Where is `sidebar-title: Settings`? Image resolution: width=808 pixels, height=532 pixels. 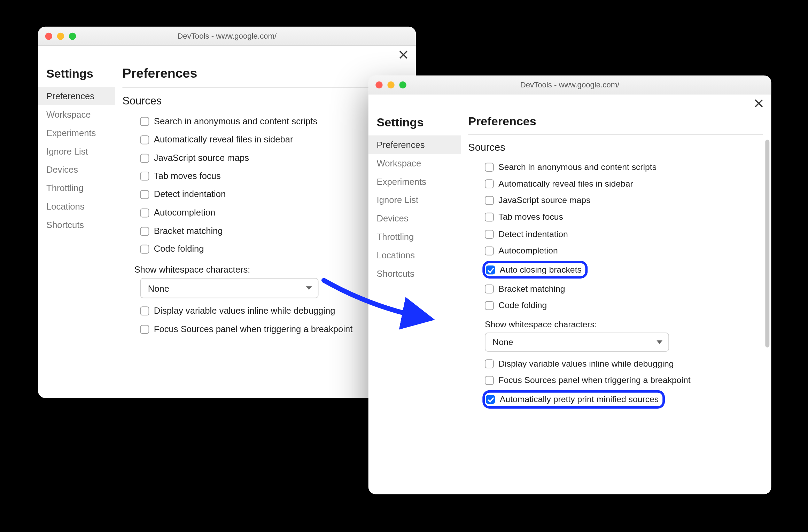 sidebar-title: Settings is located at coordinates (415, 125).